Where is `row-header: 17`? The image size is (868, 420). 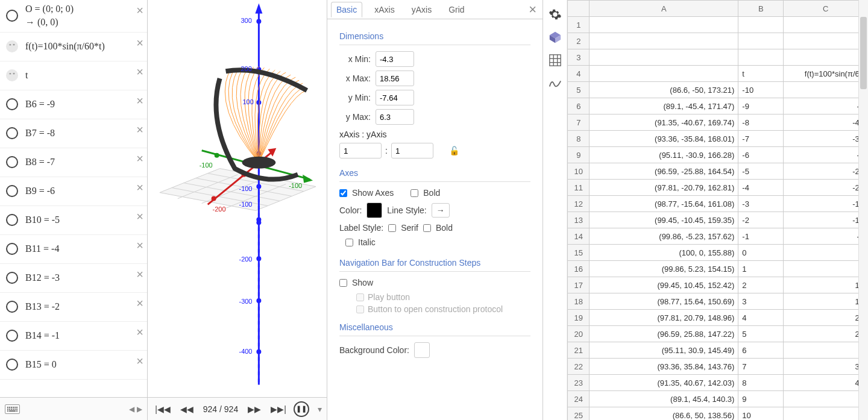
row-header: 17 is located at coordinates (579, 286).